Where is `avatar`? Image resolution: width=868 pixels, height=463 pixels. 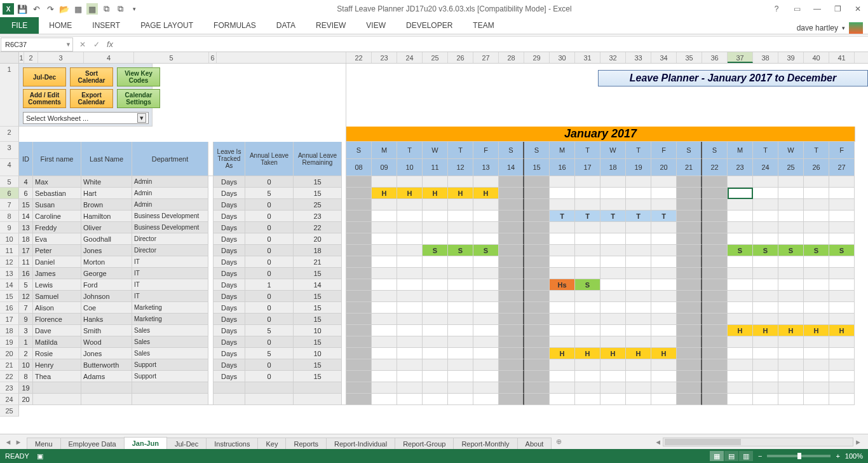 avatar is located at coordinates (856, 28).